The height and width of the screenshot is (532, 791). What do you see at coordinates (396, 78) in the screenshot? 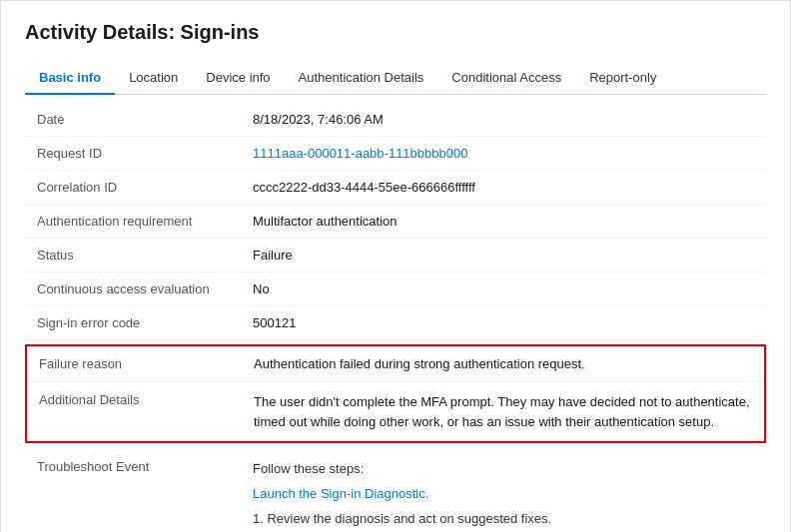
I see `tab-bar: Basic info Location Device info Authenti…` at bounding box center [396, 78].